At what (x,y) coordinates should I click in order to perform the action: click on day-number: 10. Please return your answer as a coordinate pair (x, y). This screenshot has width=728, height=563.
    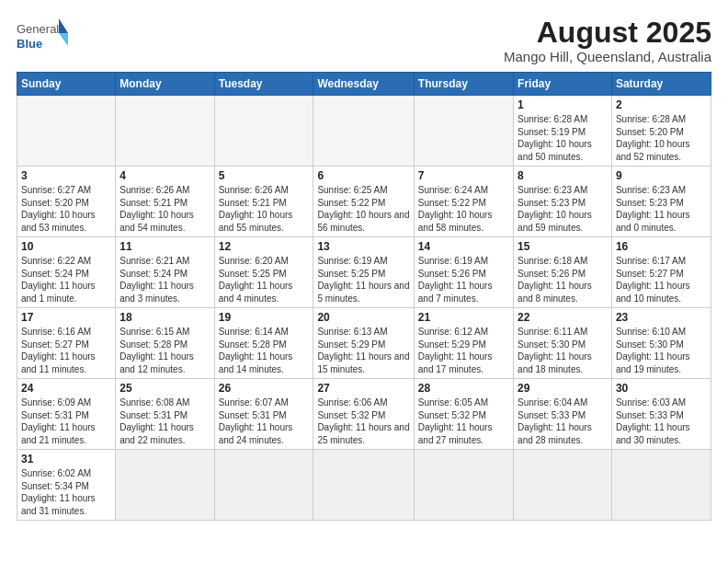
    Looking at the image, I should click on (66, 247).